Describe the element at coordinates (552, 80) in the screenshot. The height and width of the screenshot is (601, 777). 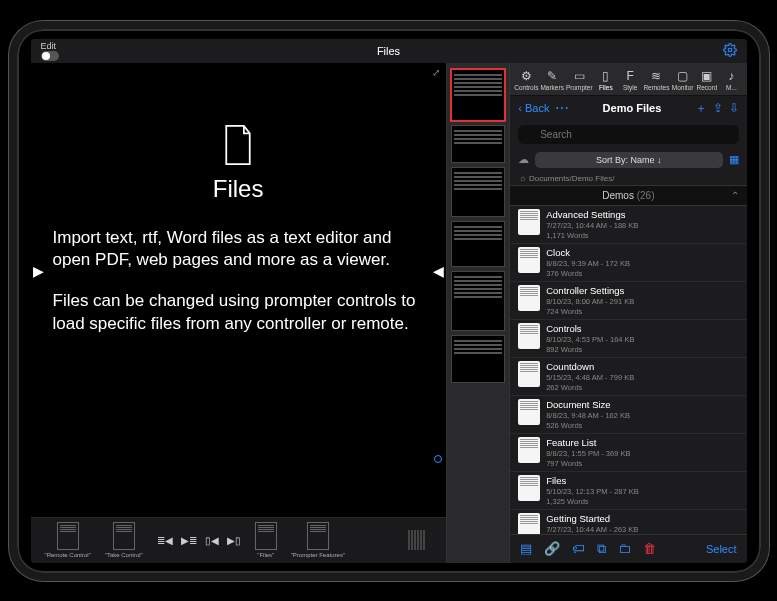
I see `tab-markers: ✎Markers` at that location.